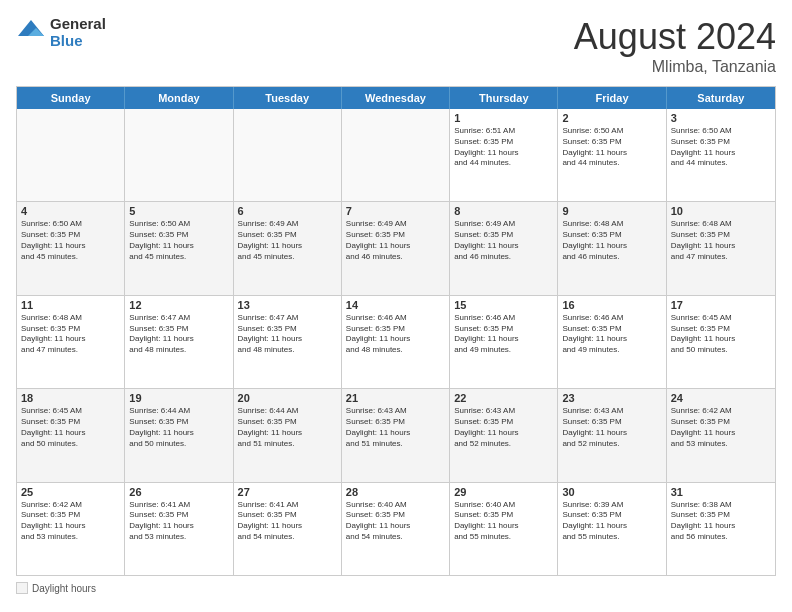 This screenshot has width=792, height=612. I want to click on day-number: 21, so click(396, 398).